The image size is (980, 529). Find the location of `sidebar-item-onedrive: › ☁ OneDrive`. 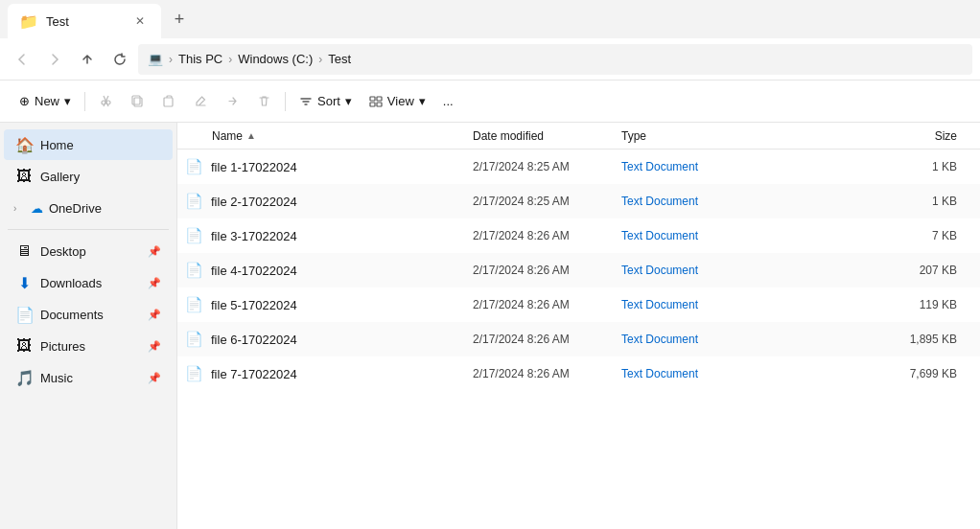

sidebar-item-onedrive: › ☁ OneDrive is located at coordinates (88, 208).